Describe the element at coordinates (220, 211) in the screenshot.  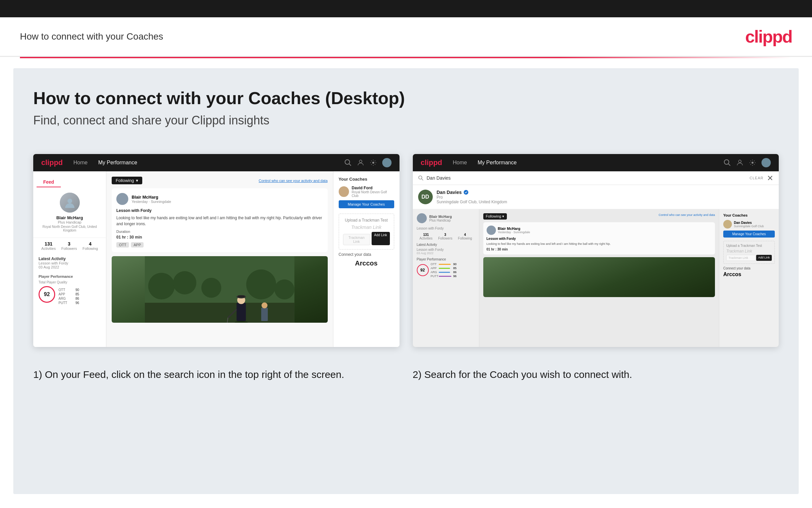
I see `post-title: Lesson with Fordy` at that location.